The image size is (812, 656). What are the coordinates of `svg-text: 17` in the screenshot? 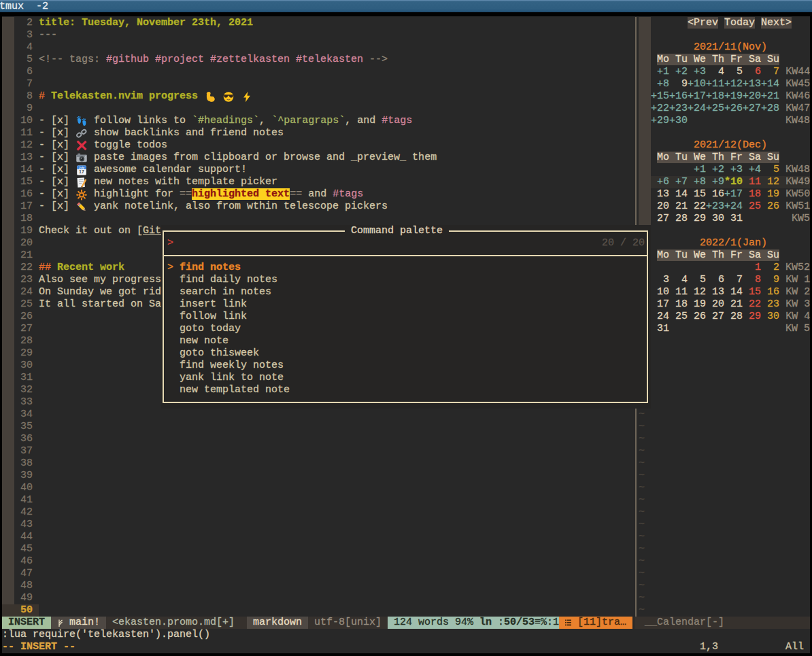 It's located at (82, 171).